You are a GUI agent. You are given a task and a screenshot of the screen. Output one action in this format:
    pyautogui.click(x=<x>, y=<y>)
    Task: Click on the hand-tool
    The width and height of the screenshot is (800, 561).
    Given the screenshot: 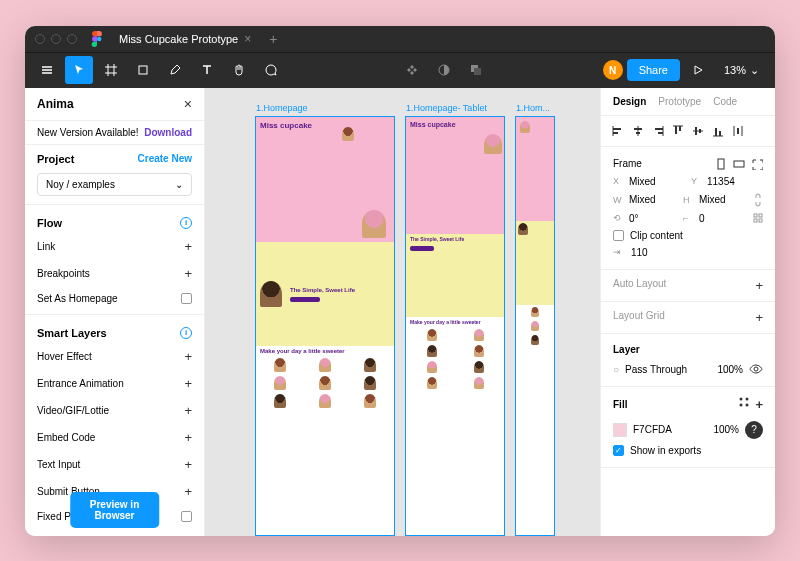 What is the action you would take?
    pyautogui.click(x=239, y=70)
    